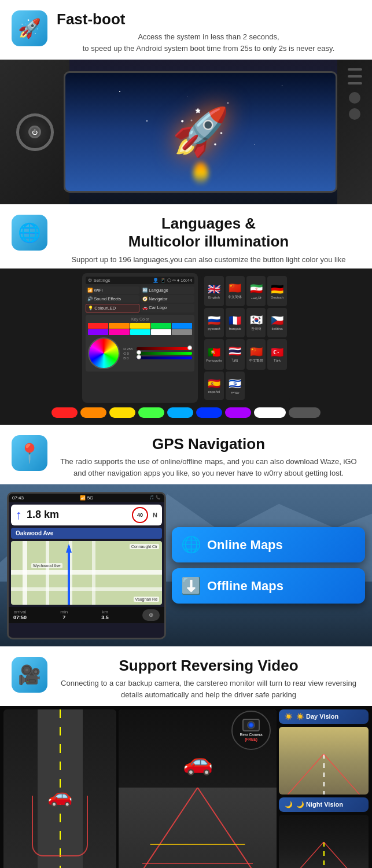  I want to click on map-extra-btn: ⊕, so click(151, 615).